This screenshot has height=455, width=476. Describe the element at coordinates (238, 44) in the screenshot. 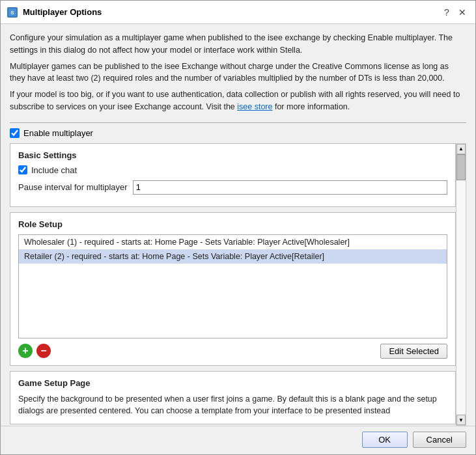

I see `desc-para1: Configure your simulation as a multiplay…` at that location.